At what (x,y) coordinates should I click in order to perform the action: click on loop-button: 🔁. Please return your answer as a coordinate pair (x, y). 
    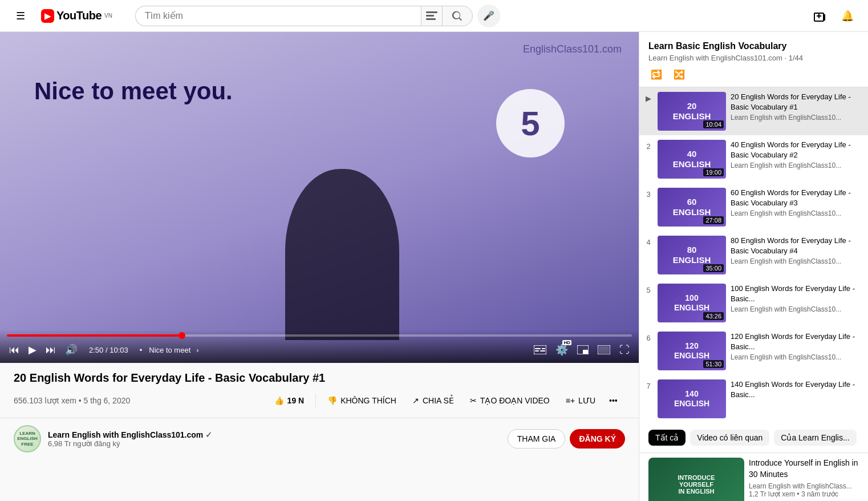
    Looking at the image, I should click on (656, 74).